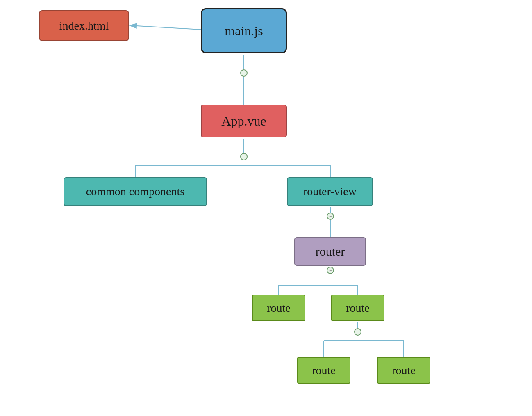 Image resolution: width=532 pixels, height=416 pixels. Describe the element at coordinates (330, 270) in the screenshot. I see `connector-router-routes: −` at that location.